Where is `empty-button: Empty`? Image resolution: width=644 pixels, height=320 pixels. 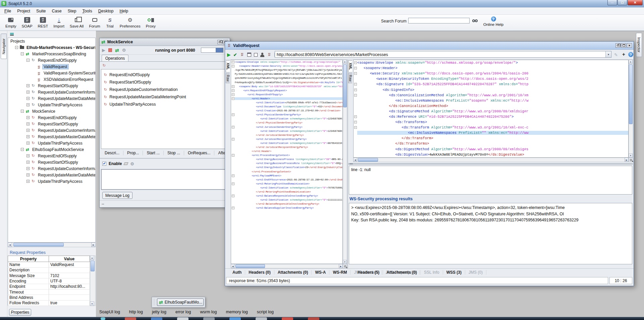
empty-button: Empty is located at coordinates (11, 21).